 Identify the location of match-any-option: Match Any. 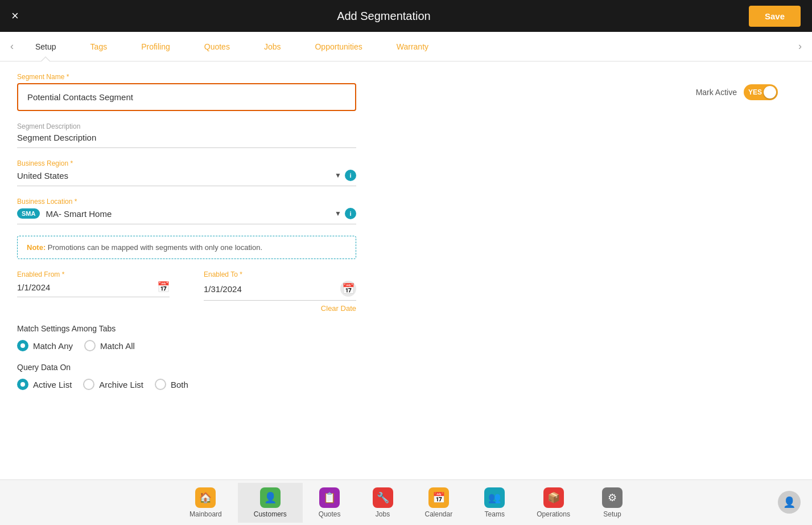
(45, 346).